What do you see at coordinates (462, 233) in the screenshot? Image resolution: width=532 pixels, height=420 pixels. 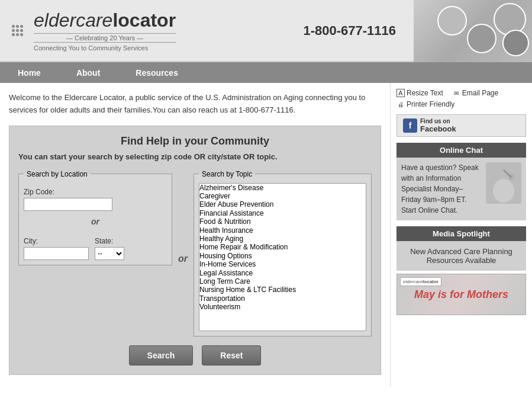 I see `media-spotlight-header: Media Spotlight` at bounding box center [462, 233].